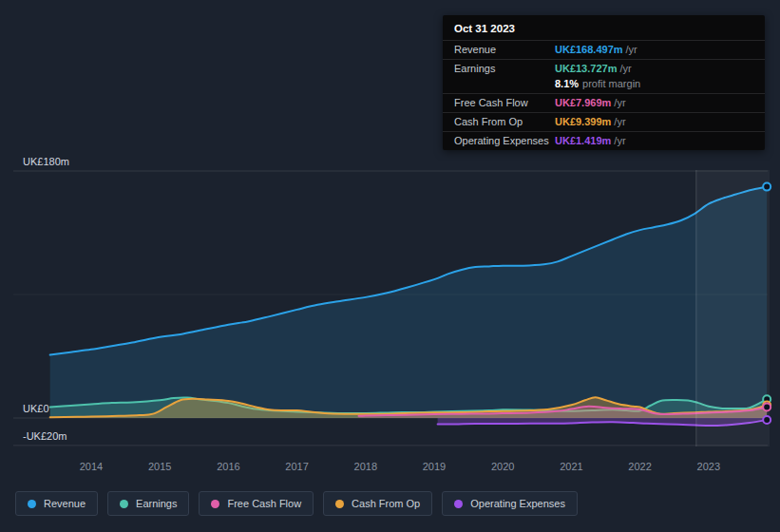  I want to click on tooltip-row-revenue: Revenue UK£168.497m/yr, so click(604, 49).